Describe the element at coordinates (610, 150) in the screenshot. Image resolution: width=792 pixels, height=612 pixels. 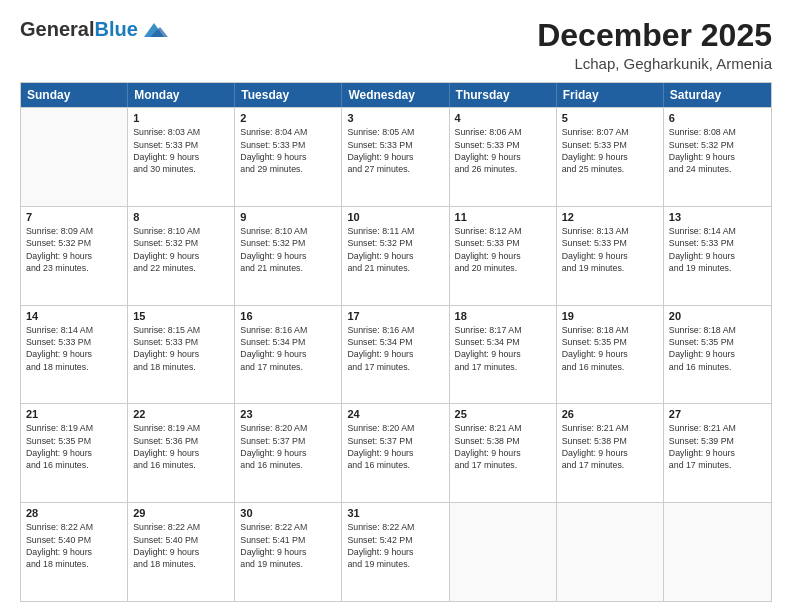
I see `cell-info: Sunrise: 8:07 AM Sunset: 5:33 PM Dayligh…` at that location.